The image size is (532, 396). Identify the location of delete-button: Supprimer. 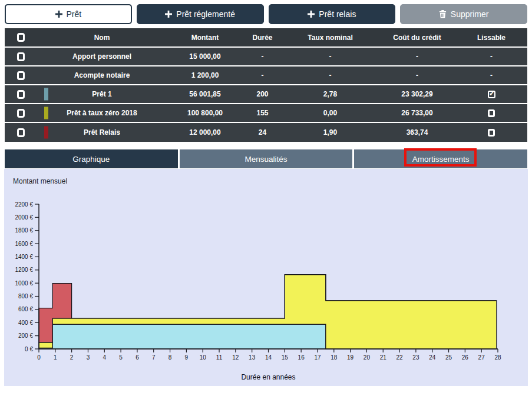
(464, 14).